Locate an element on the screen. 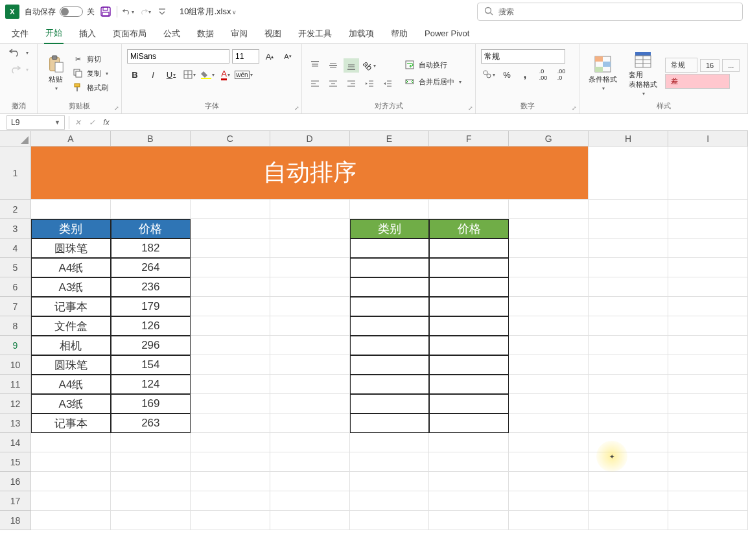  row-header-15: 15 is located at coordinates (16, 462).